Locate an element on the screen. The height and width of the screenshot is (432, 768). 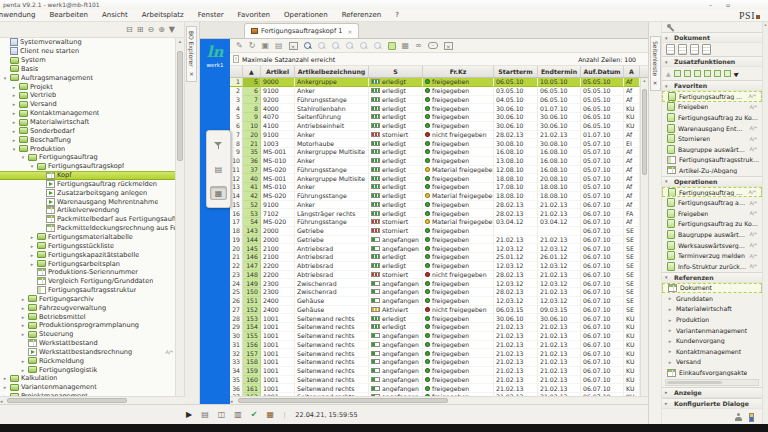
refresh-icon: ↻ is located at coordinates (252, 46).